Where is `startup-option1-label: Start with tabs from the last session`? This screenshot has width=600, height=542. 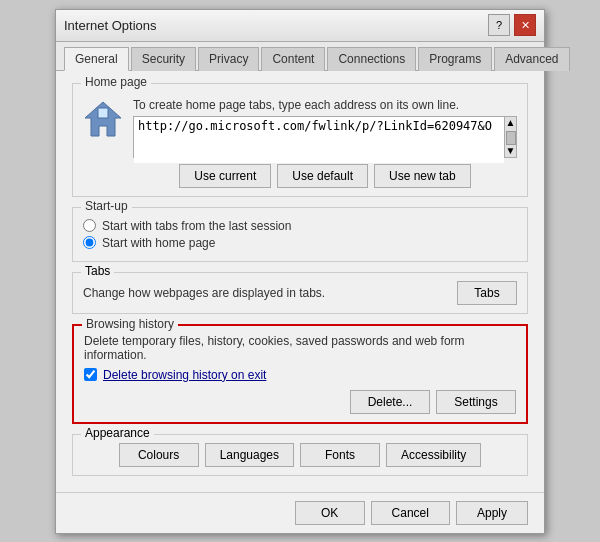
startup-option1-label: Start with tabs from the last session is located at coordinates (196, 226).